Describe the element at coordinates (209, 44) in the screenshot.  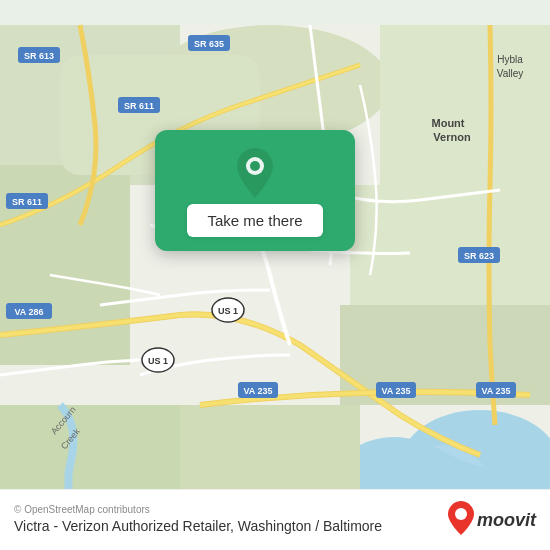
I see `svg-text: SR 635` at that location.